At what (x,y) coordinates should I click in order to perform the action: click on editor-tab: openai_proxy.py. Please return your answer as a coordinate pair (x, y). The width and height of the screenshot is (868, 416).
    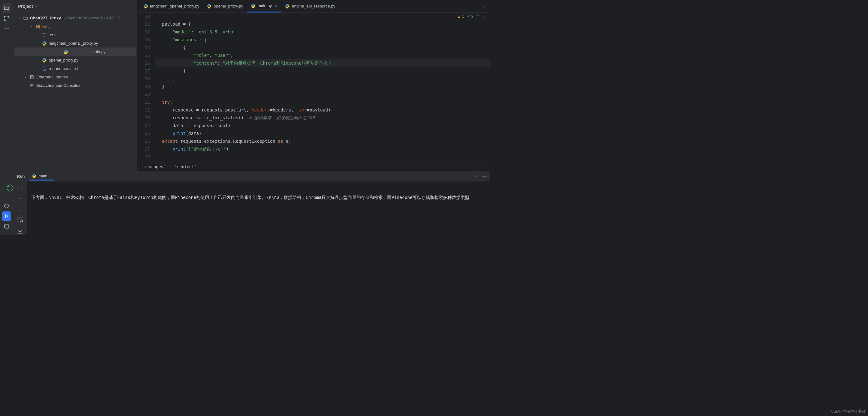
    Looking at the image, I should click on (225, 6).